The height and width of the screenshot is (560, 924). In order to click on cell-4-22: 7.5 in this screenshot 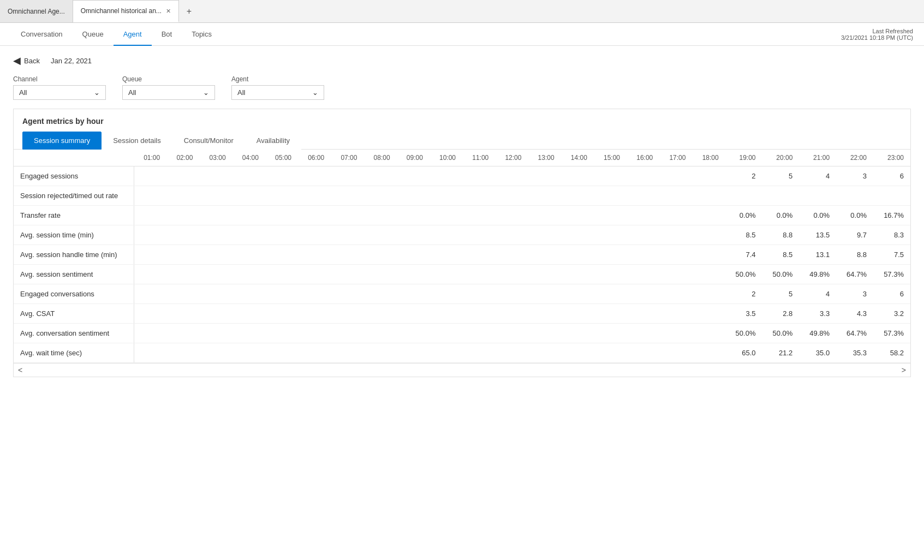, I will do `click(892, 255)`.